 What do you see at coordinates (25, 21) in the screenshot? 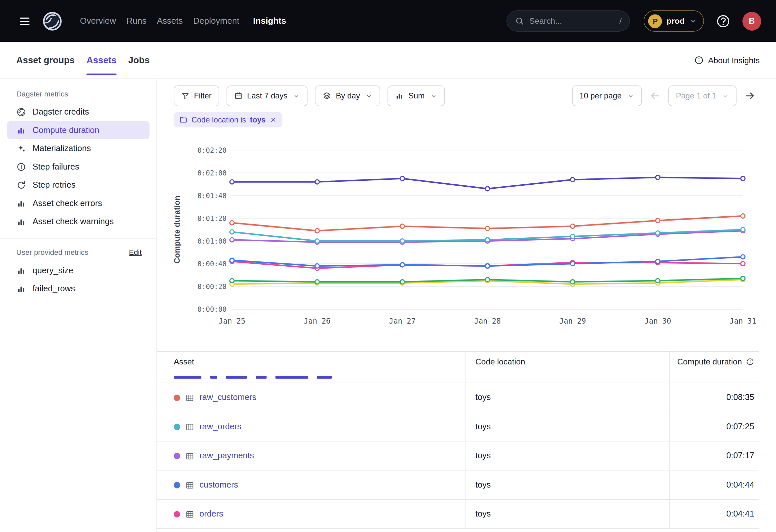
I see `hamburger-icon` at bounding box center [25, 21].